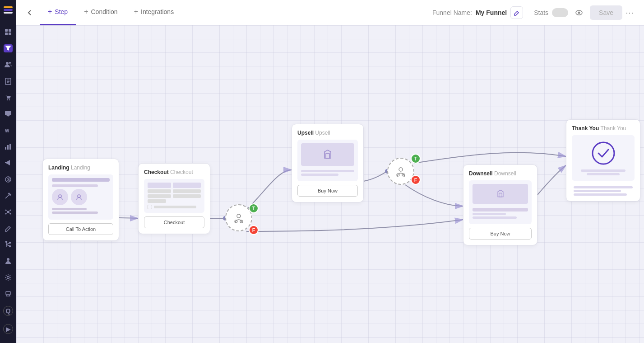 The image size is (644, 343). What do you see at coordinates (8, 212) in the screenshot?
I see `sidebar-item-integrations` at bounding box center [8, 212].